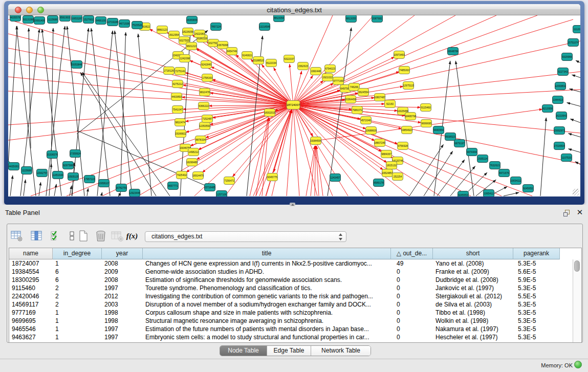 This screenshot has height=372, width=588. I want to click on graph-node: 18226058, so click(188, 32).